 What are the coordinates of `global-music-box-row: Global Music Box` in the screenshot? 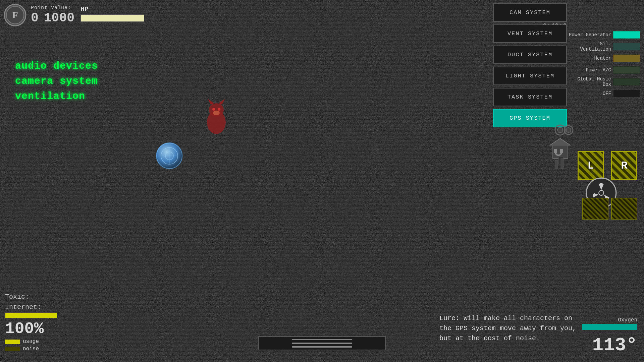 It's located at (604, 82).